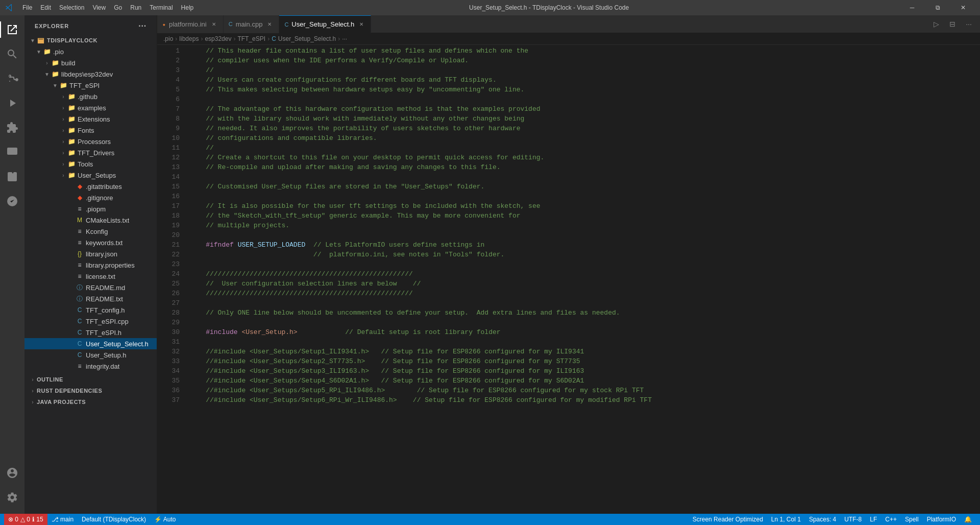 The width and height of the screenshot is (980, 525). Describe the element at coordinates (274, 39) in the screenshot. I see `breadcrumb-file-icon: C` at that location.